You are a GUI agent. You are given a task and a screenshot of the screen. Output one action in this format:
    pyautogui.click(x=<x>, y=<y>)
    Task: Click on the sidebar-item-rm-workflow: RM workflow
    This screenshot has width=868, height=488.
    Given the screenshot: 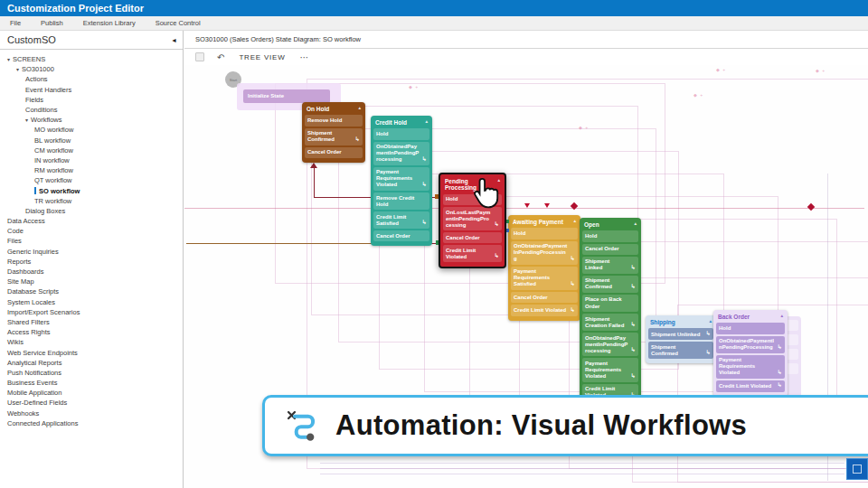 What is the action you would take?
    pyautogui.click(x=91, y=170)
    